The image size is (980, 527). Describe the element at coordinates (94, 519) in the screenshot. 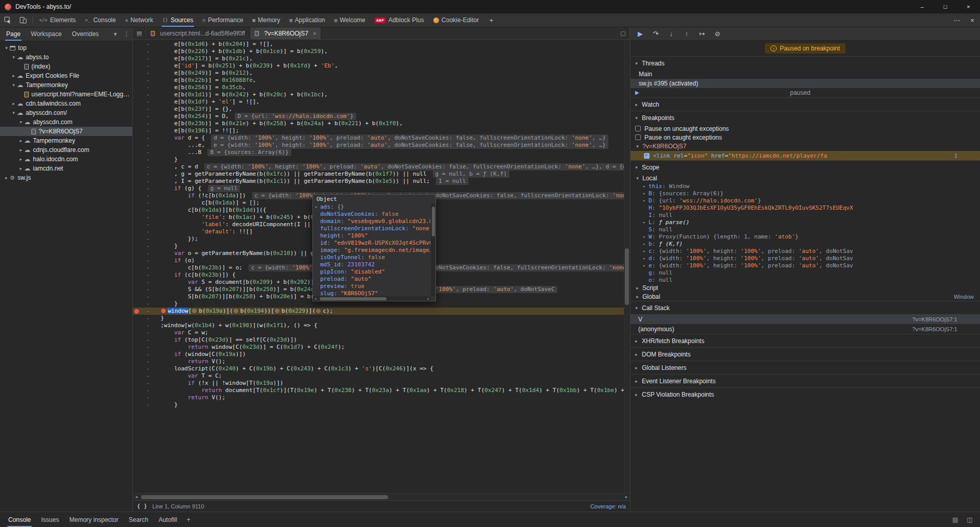

I see `drawer-tab-memory-inspector: Memory inspector` at that location.